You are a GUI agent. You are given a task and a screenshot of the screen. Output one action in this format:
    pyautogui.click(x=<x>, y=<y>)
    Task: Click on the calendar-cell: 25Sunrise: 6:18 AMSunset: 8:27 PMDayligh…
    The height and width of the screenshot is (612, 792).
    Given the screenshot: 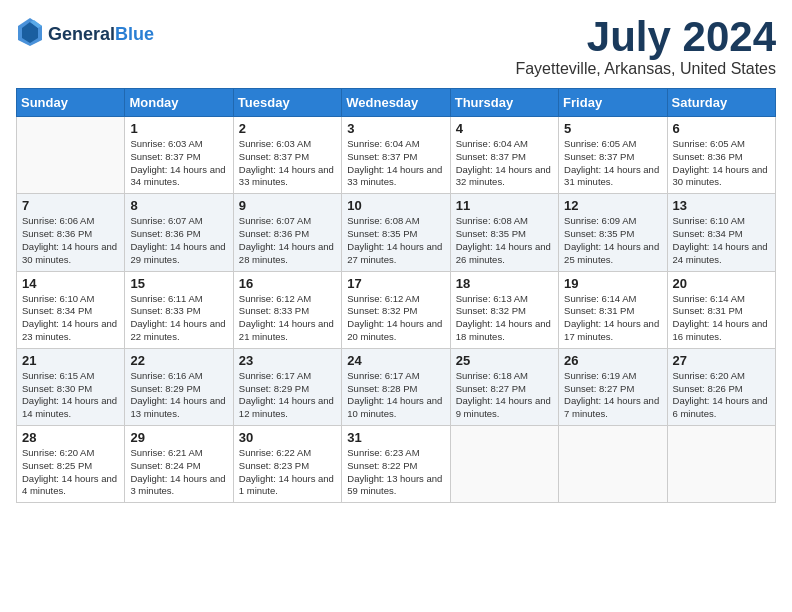 What is the action you would take?
    pyautogui.click(x=504, y=386)
    